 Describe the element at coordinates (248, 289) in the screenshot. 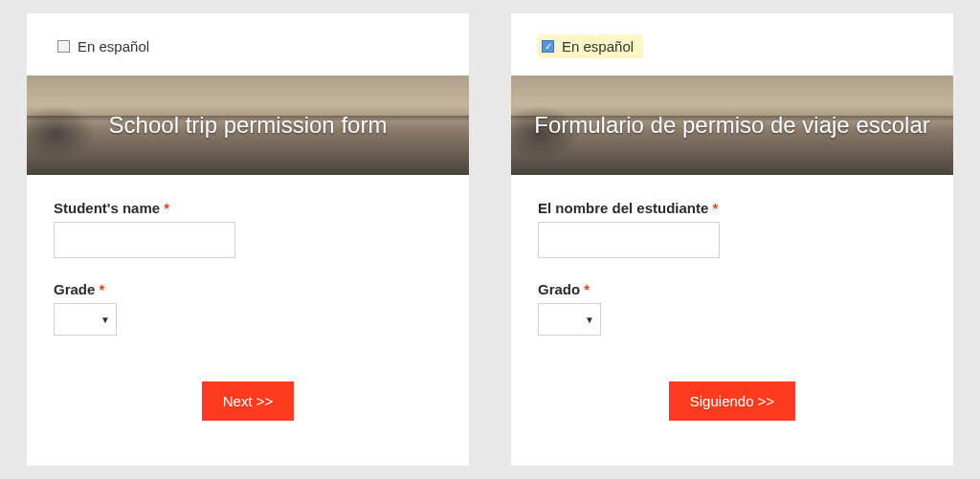

I see `grade-label: Grade *` at that location.